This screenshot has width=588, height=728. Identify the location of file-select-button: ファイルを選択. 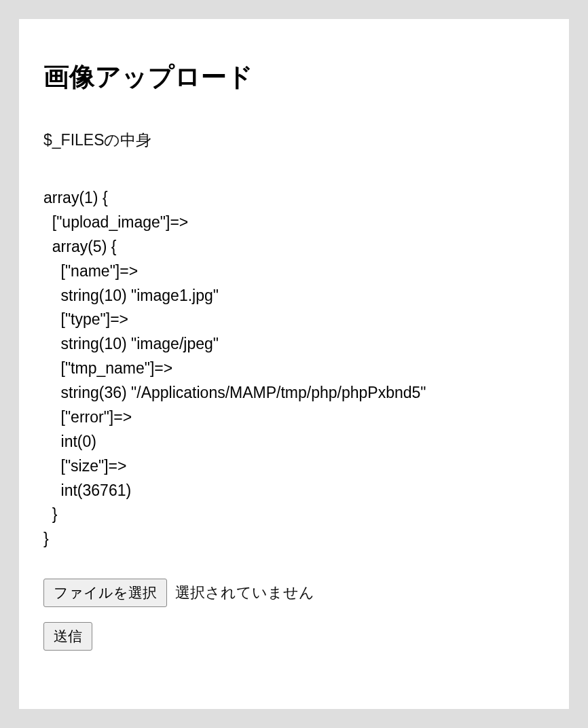
(105, 593).